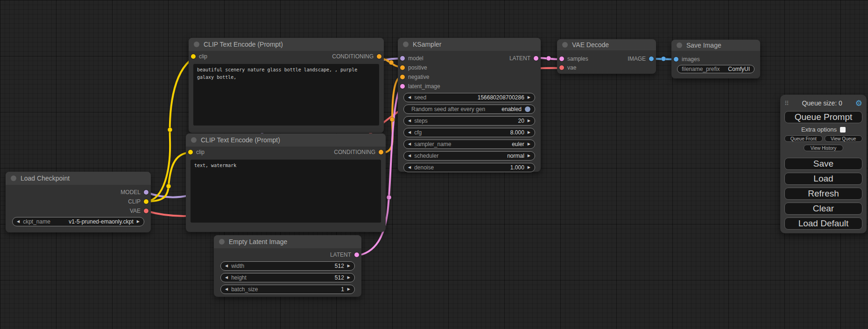 This screenshot has width=868, height=329. I want to click on settings-gear-icon: ⚙︎, so click(859, 104).